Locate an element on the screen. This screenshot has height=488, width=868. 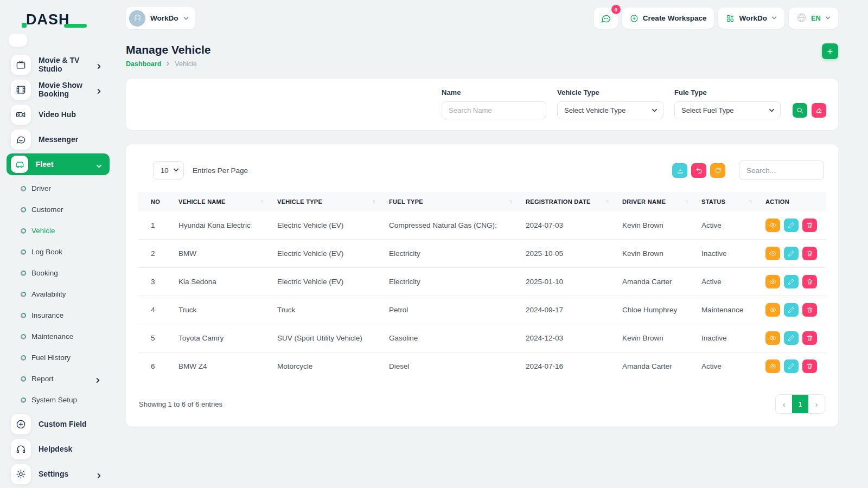
name-search-input is located at coordinates (494, 111).